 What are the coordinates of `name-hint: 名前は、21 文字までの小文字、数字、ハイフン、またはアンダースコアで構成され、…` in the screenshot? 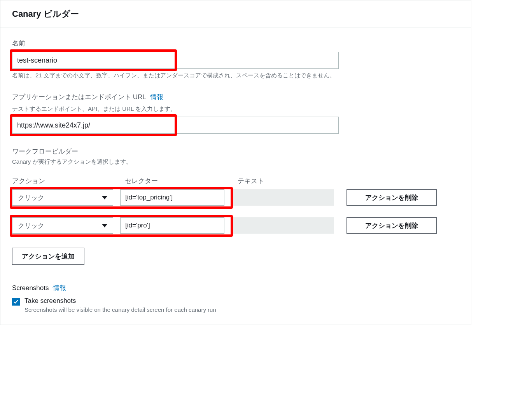 It's located at (236, 75).